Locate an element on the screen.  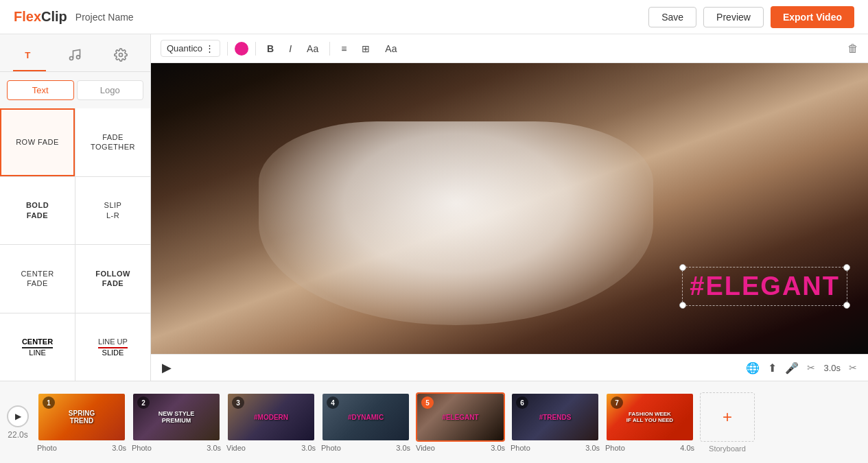
globe-button: 🌐 is located at coordinates (753, 368).